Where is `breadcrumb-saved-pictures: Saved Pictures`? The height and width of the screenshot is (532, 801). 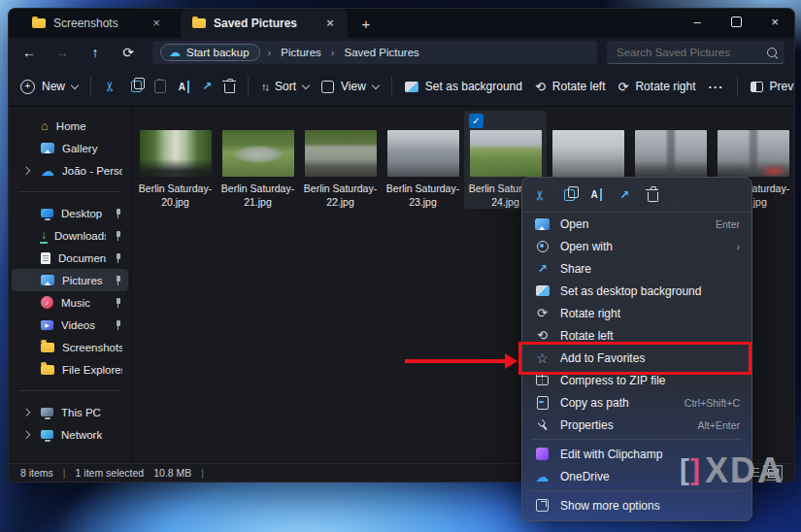
breadcrumb-saved-pictures: Saved Pictures is located at coordinates (381, 52).